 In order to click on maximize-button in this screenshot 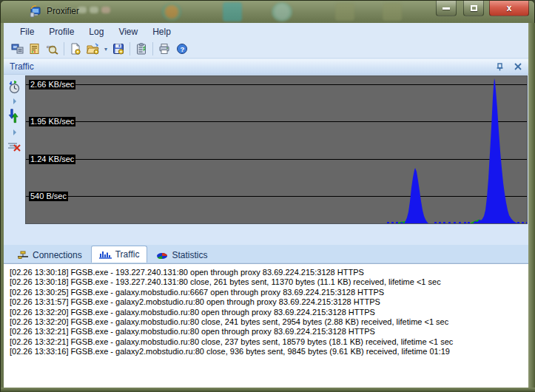, I will do `click(474, 9)`.